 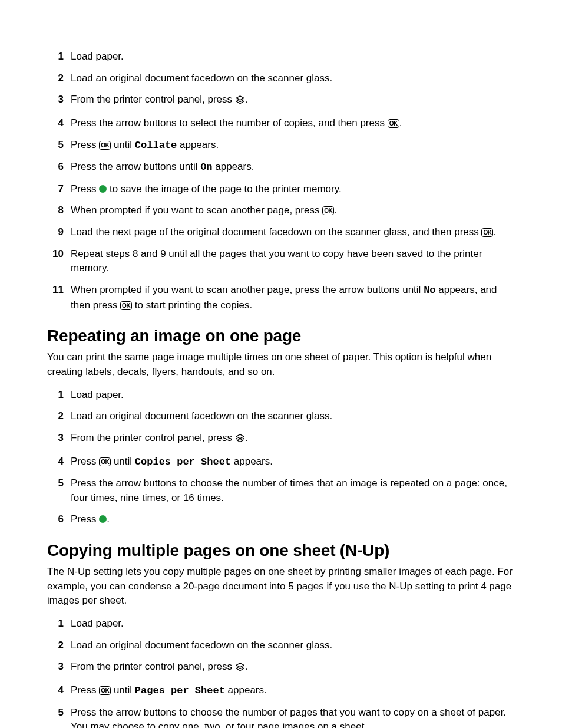 I want to click on step-item: Press ., so click(x=281, y=520).